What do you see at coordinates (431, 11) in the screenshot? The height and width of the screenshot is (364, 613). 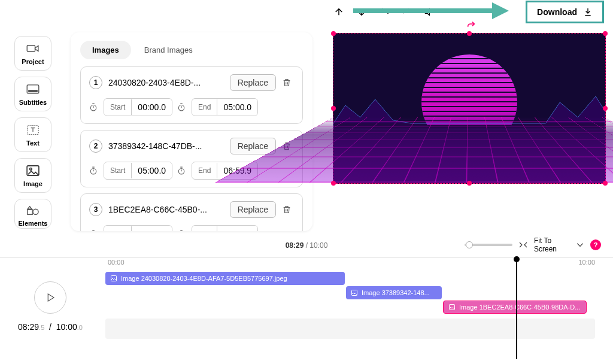 I see `callout-arrow` at bounding box center [431, 11].